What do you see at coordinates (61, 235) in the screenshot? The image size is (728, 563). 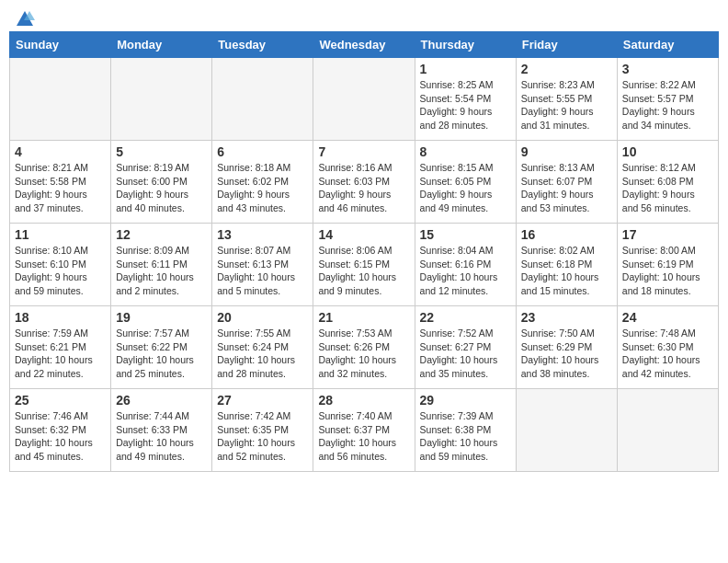 I see `day-number: 11` at bounding box center [61, 235].